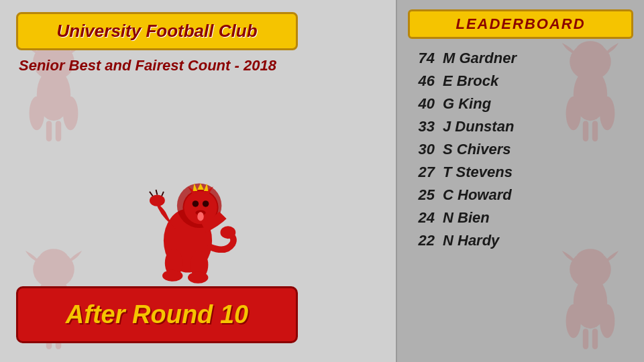 Image resolution: width=644 pixels, height=362 pixels. What do you see at coordinates (423, 104) in the screenshot?
I see `lb-score: 40` at bounding box center [423, 104].